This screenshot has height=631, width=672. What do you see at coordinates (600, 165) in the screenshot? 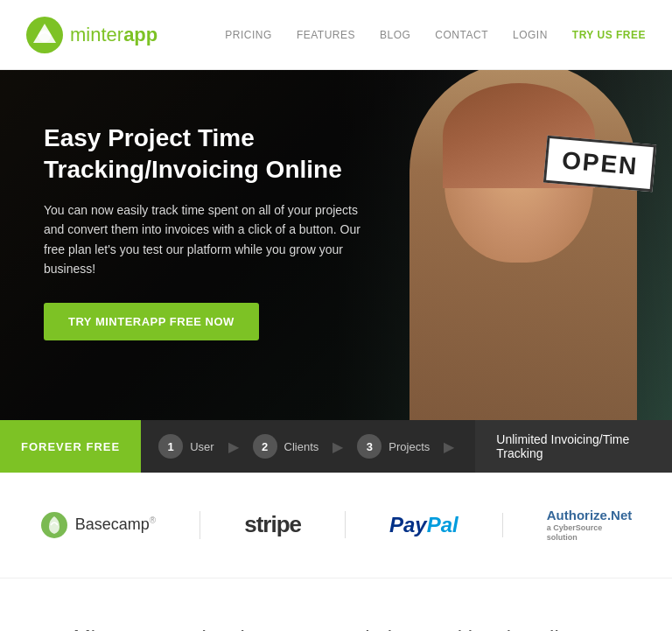
I see `open-sign: OPEN` at bounding box center [600, 165].